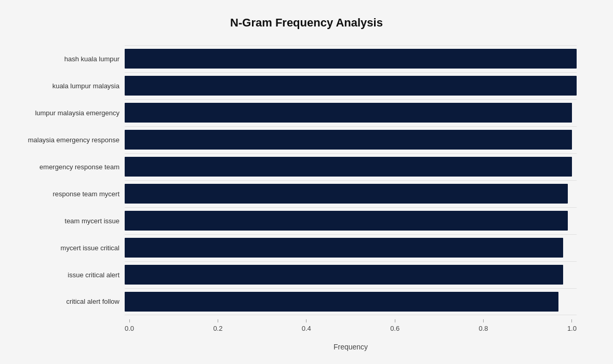  Describe the element at coordinates (484, 326) in the screenshot. I see `x-tick: 0.8` at that location.